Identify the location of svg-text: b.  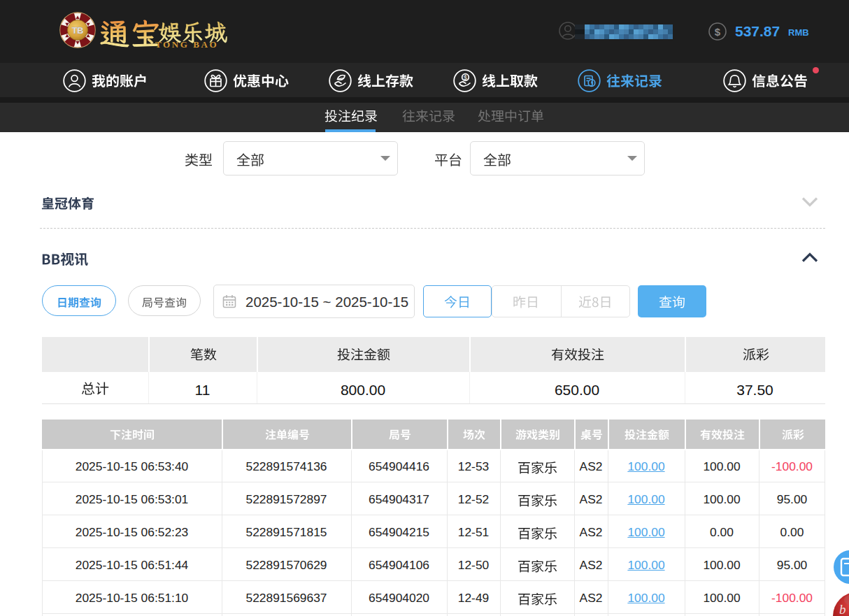
(843, 609).